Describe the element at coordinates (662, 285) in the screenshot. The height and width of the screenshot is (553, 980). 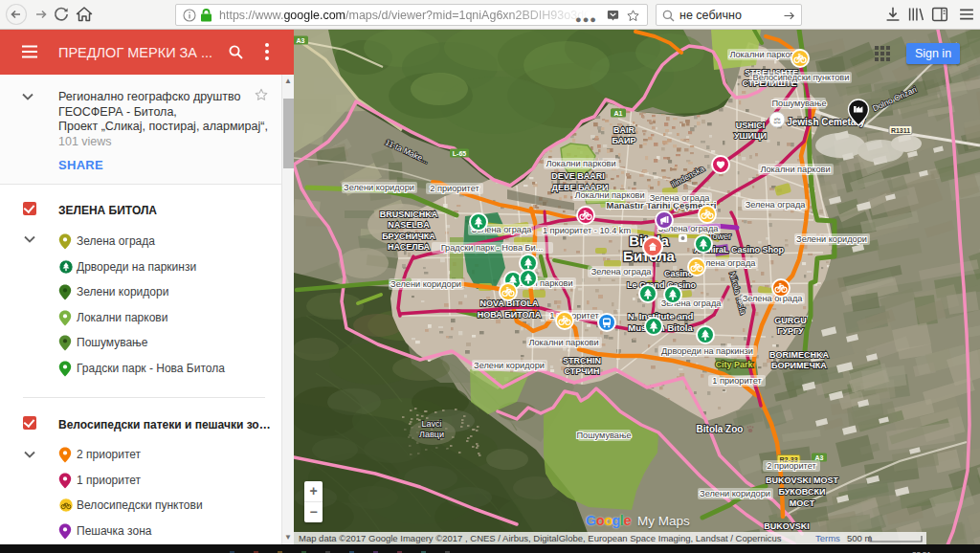
I see `svg-text: Le Grand Casino` at that location.